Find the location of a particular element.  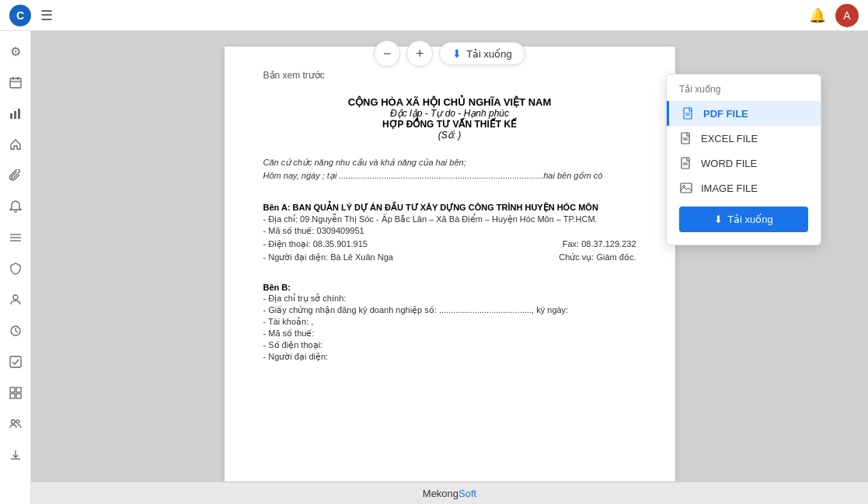

home-icon is located at coordinates (16, 144).